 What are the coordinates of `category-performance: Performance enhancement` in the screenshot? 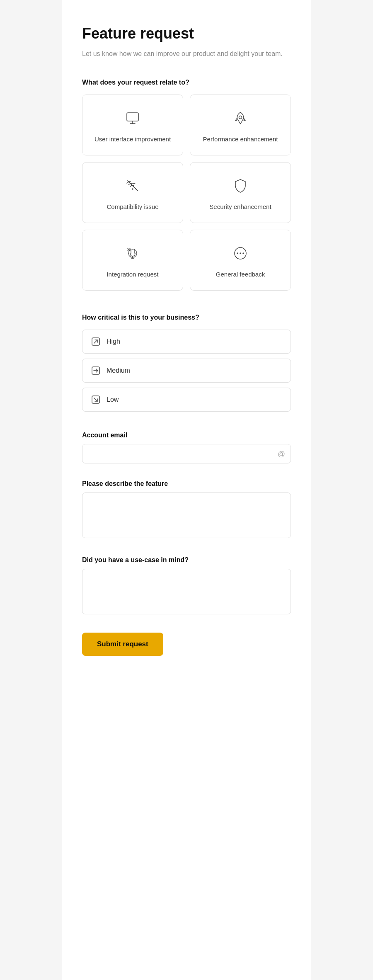 It's located at (240, 125).